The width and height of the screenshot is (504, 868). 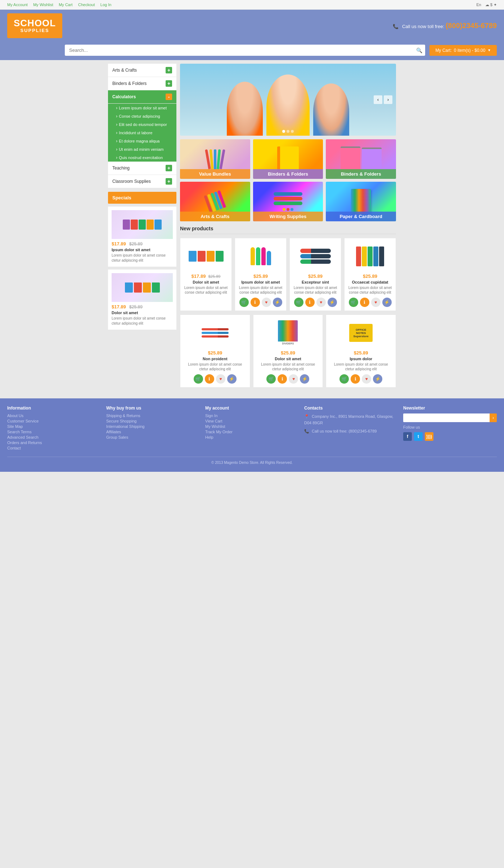 What do you see at coordinates (269, 258) in the screenshot?
I see `marker-blue` at bounding box center [269, 258].